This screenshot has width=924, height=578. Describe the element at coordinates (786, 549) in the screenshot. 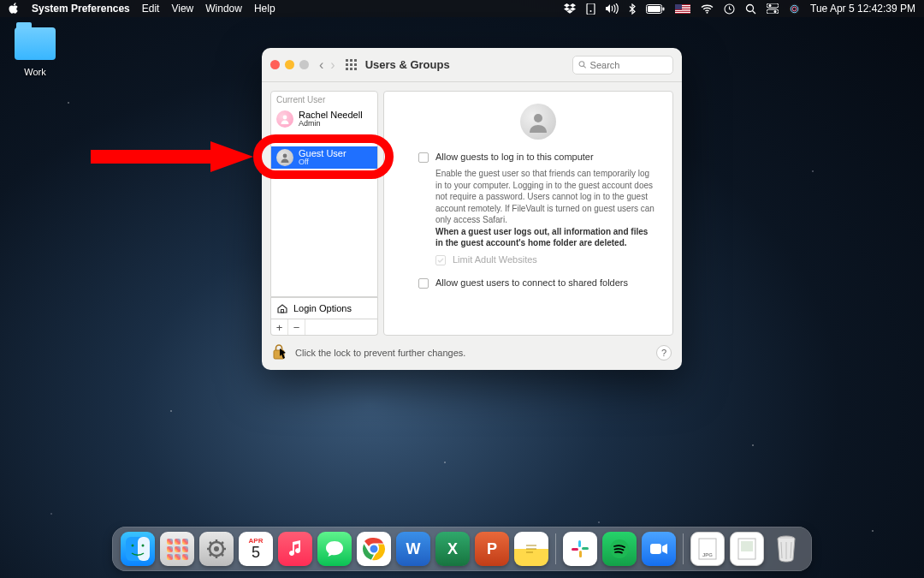

I see `dock-trash` at that location.